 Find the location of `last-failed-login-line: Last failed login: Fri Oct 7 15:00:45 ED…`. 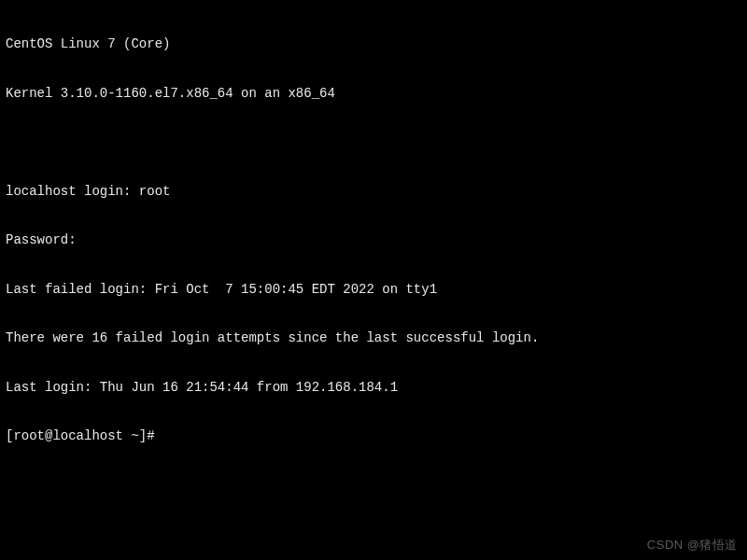

last-failed-login-line: Last failed login: Fri Oct 7 15:00:45 ED… is located at coordinates (374, 290).